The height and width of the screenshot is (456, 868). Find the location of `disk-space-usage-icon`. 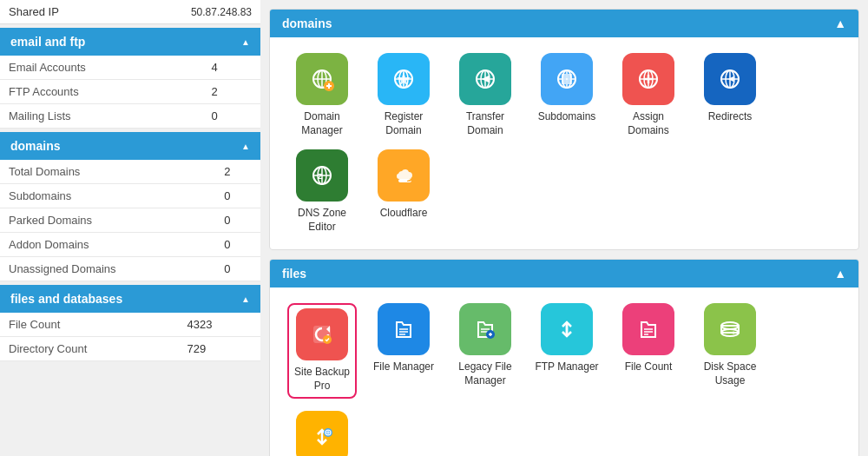

disk-space-usage-icon is located at coordinates (730, 329).